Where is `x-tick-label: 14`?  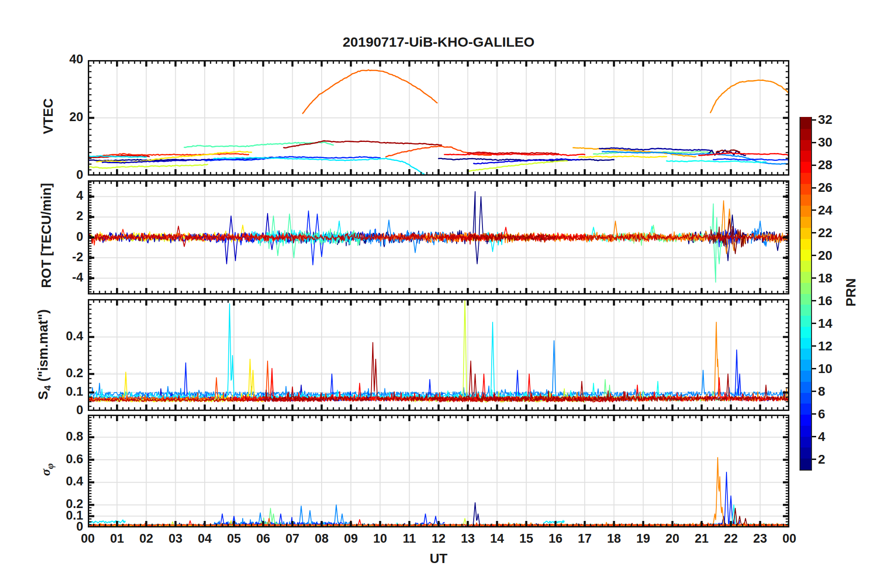
x-tick-label: 14 is located at coordinates (497, 539).